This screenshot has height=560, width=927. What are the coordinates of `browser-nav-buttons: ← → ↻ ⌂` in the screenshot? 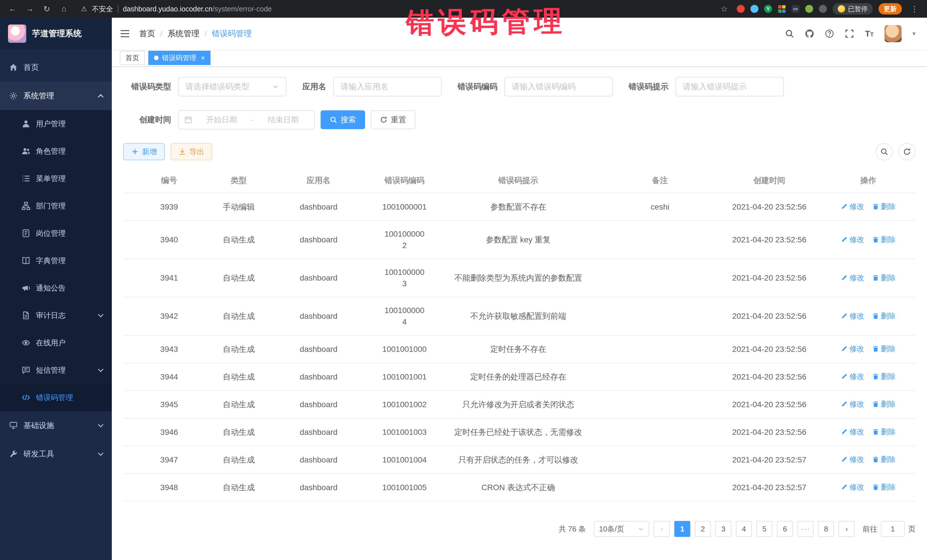 It's located at (38, 9).